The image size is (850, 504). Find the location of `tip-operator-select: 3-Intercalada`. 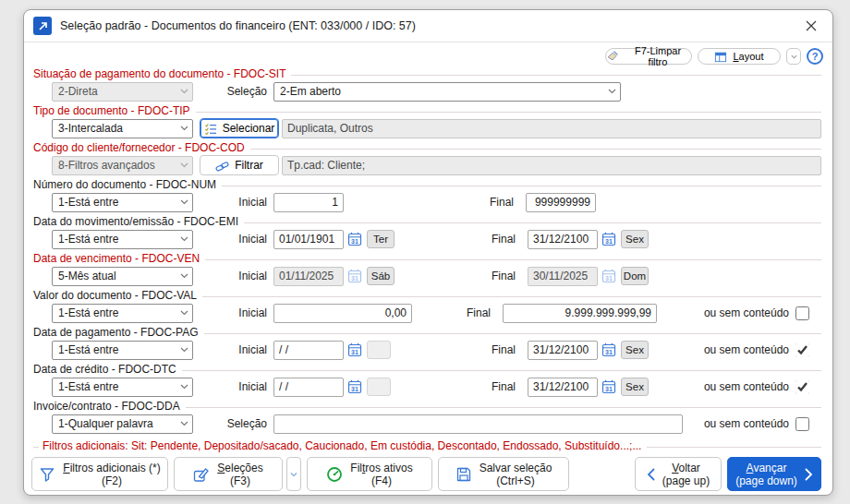

tip-operator-select: 3-Intercalada is located at coordinates (122, 129).